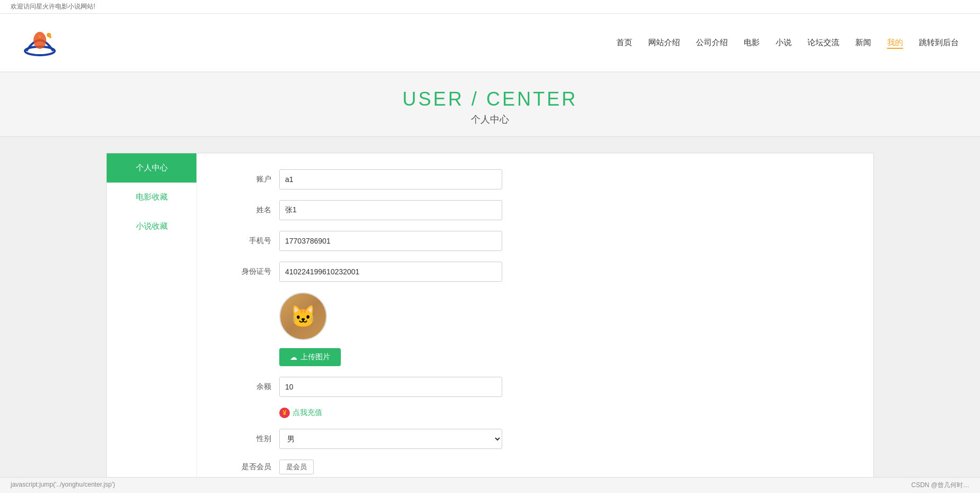 This screenshot has height=493, width=980. I want to click on id-row: 身份证号, so click(535, 272).